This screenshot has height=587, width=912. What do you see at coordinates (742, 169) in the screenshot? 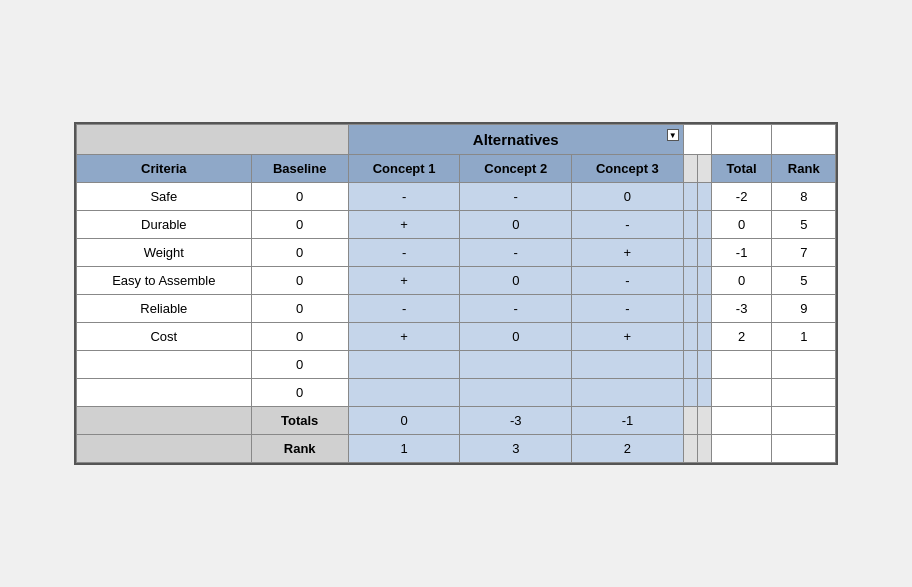
I see `total-col-header: Total` at bounding box center [742, 169].